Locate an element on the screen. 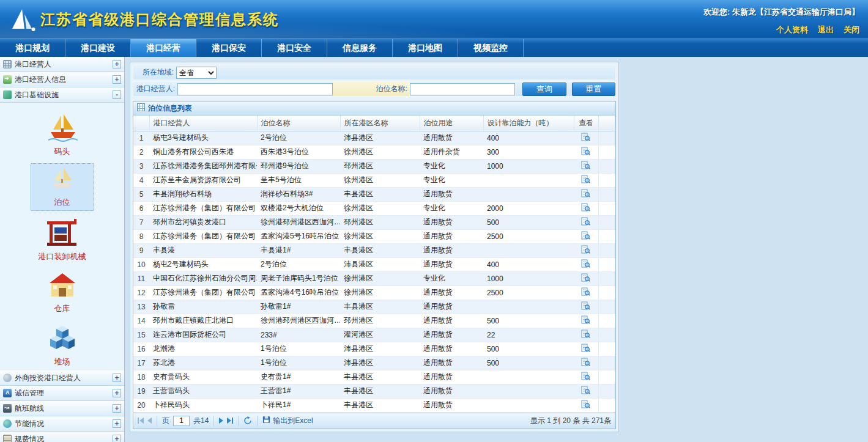 This screenshot has width=868, height=442. facility-item-warehouse: 仓库 is located at coordinates (62, 293).